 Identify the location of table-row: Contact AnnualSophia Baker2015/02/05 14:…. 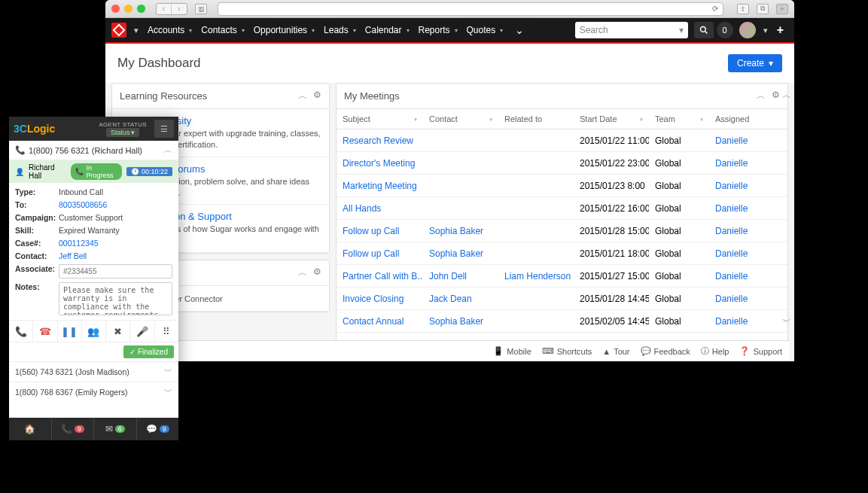
(562, 321).